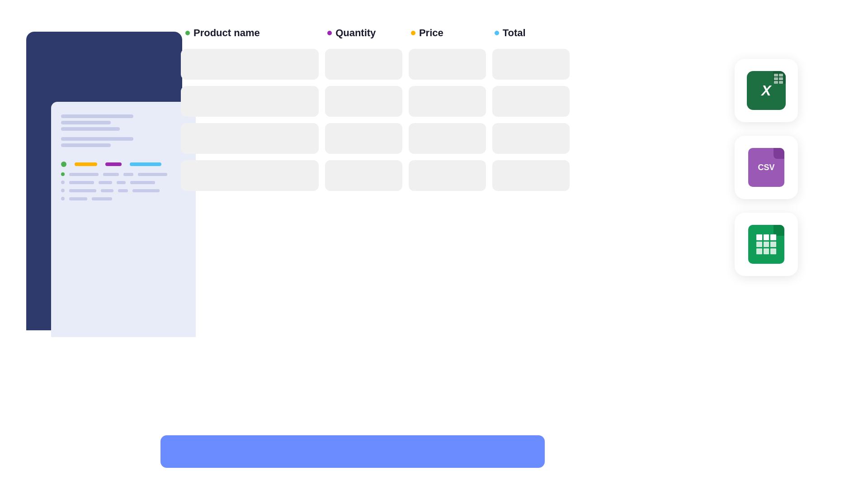 This screenshot has width=868, height=495. What do you see at coordinates (431, 33) in the screenshot?
I see `price-label: Price` at bounding box center [431, 33].